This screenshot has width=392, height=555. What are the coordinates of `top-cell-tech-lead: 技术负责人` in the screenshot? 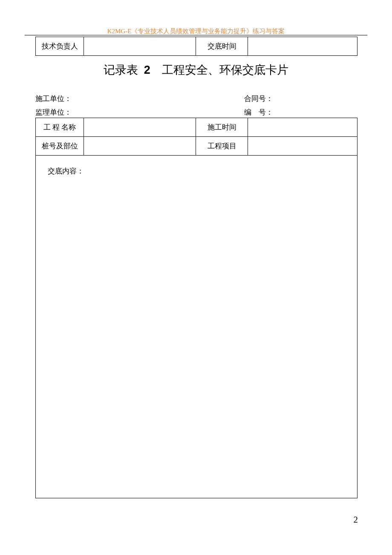 It's located at (60, 46).